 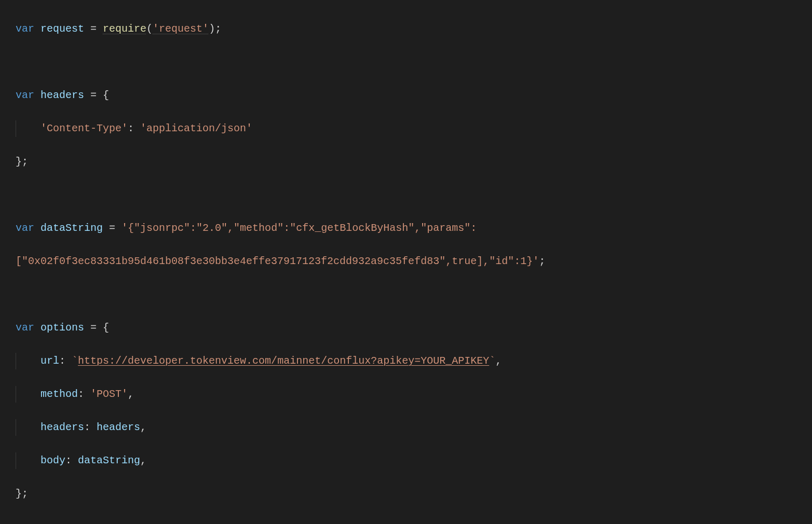 I want to click on string-literal: 'request', so click(x=181, y=29).